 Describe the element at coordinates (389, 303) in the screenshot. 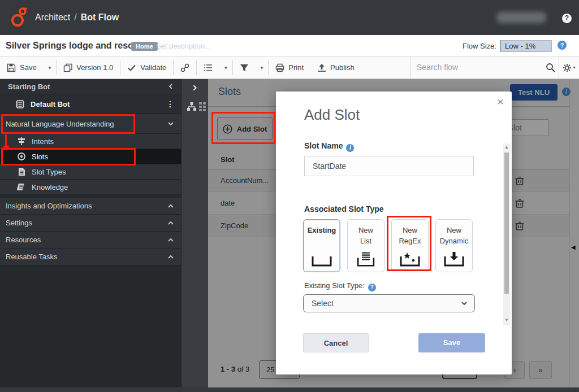

I see `existing-slot-type-select: Select` at that location.